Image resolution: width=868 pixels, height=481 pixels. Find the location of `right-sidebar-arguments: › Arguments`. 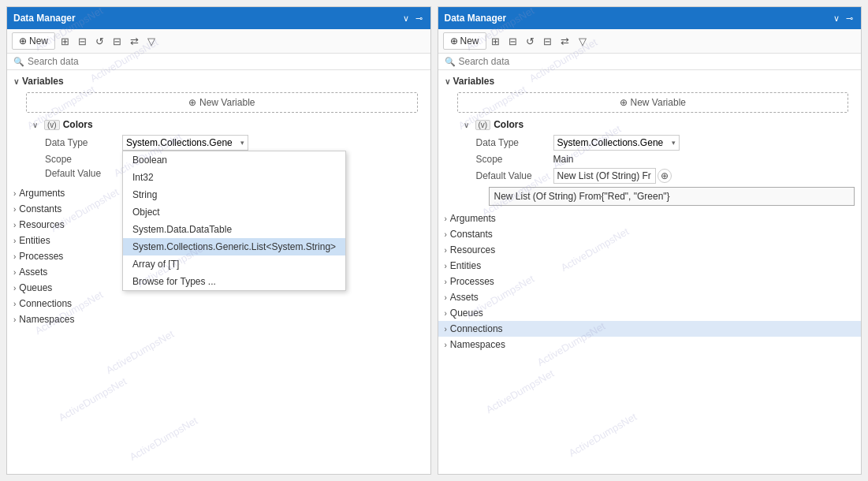

right-sidebar-arguments: › Arguments is located at coordinates (650, 218).